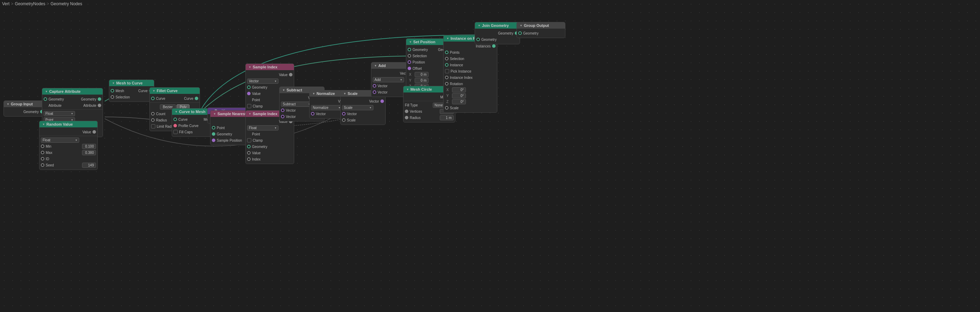  What do you see at coordinates (60, 140) in the screenshot?
I see `rv-type-dropdown: Float` at bounding box center [60, 140].